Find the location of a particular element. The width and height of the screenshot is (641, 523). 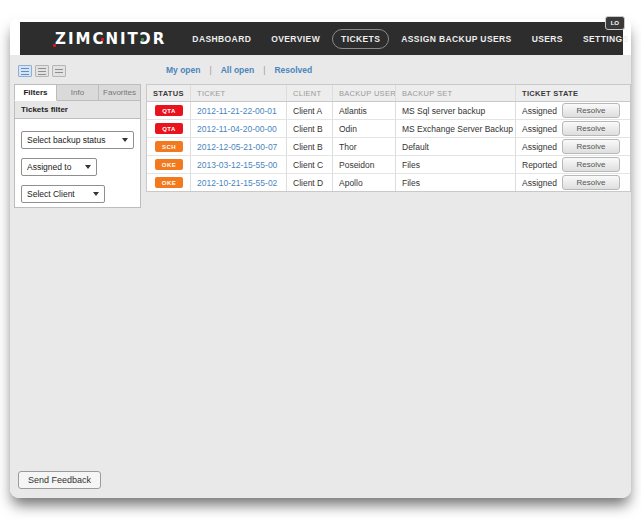

ticket-state-label: Reported is located at coordinates (540, 165).